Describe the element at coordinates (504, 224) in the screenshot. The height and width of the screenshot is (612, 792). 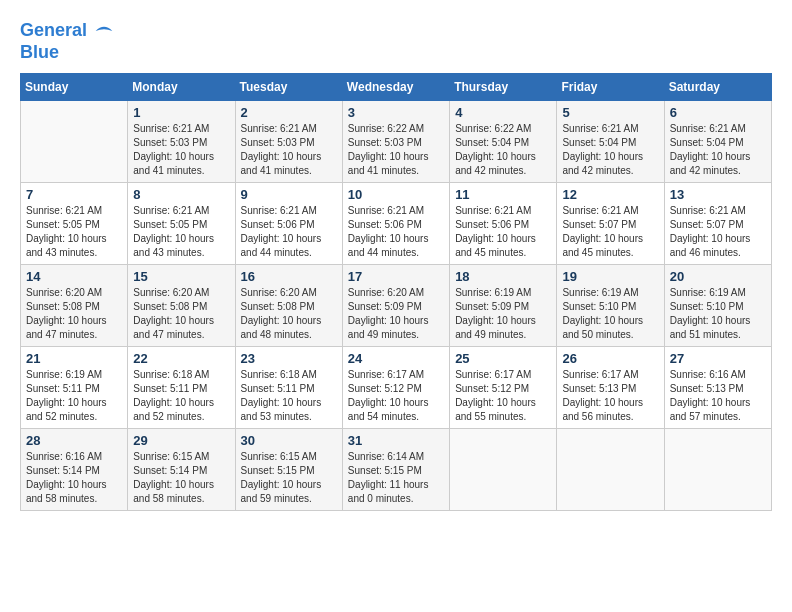
I see `calendar-cell: 11Sunrise: 6:21 AM Sunset: 5:06 PM Dayli…` at that location.